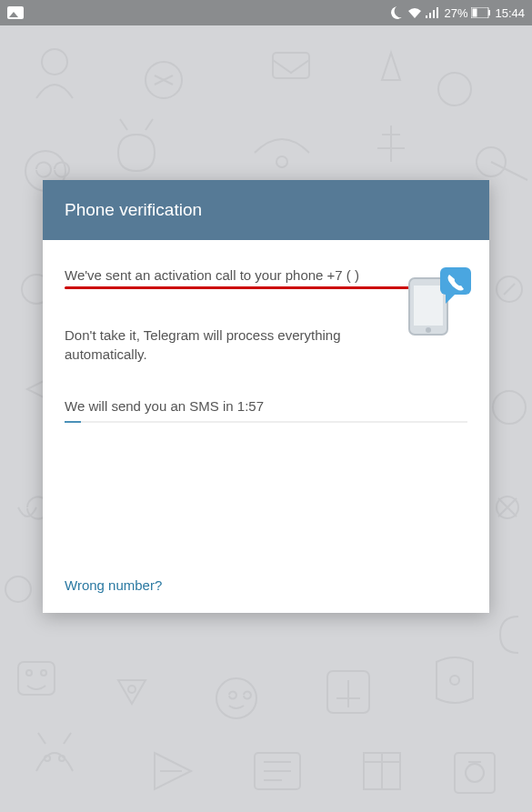 Image resolution: width=532 pixels, height=812 pixels. Describe the element at coordinates (15, 13) in the screenshot. I see `picture-icon` at that location.